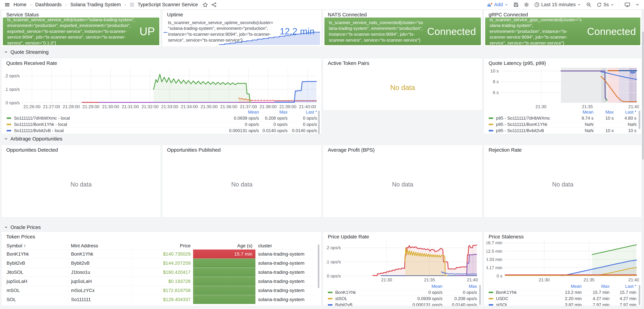 This screenshot has width=644, height=309. Describe the element at coordinates (563, 5) in the screenshot. I see `dashboard-toolbar: Add Last 15 minutes 5s` at that location.